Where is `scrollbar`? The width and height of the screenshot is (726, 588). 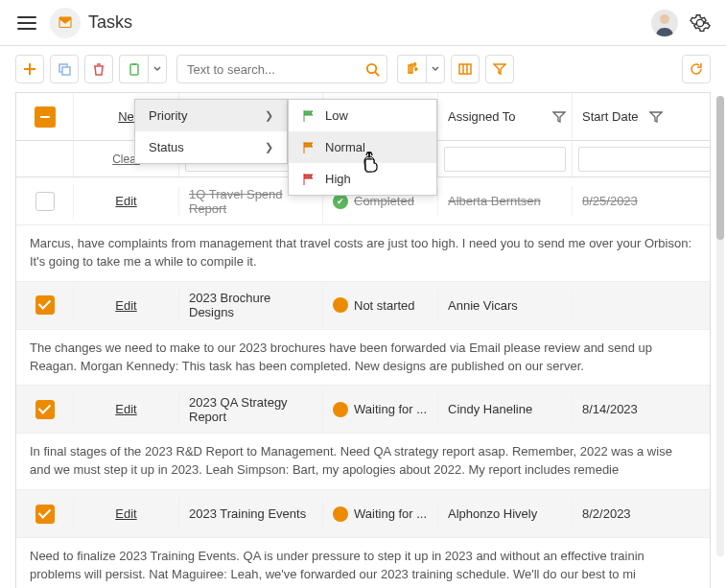 scrollbar is located at coordinates (720, 326).